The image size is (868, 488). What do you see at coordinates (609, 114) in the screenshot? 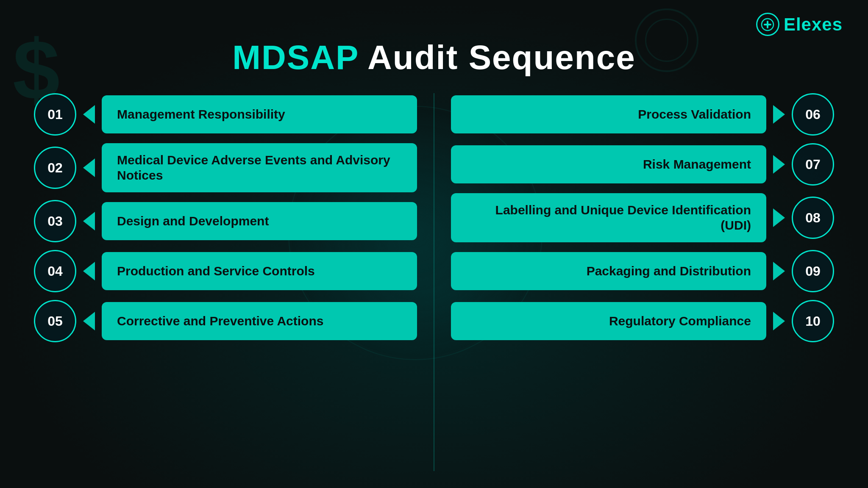
I see `item-bar-06: Process Validation` at bounding box center [609, 114].